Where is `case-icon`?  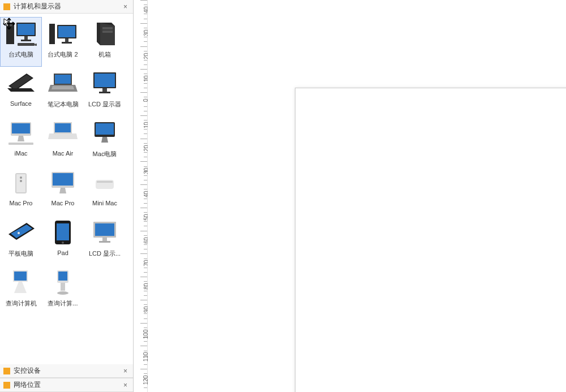
case-icon is located at coordinates (105, 33).